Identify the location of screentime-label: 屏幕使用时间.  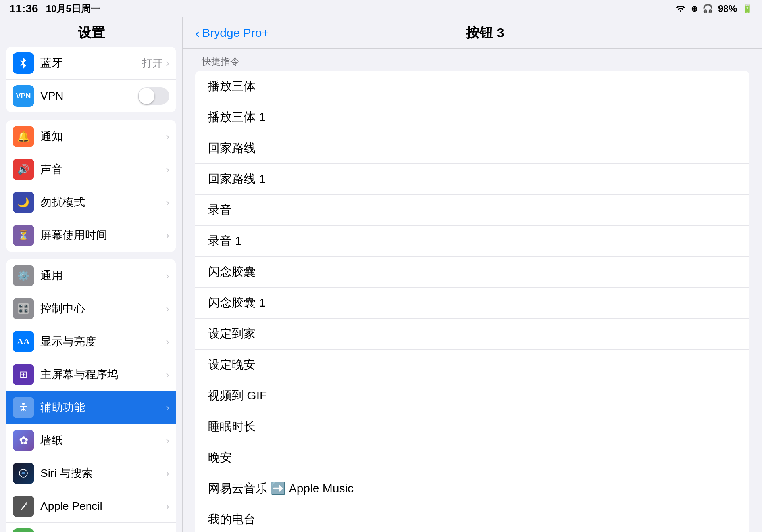
(103, 235).